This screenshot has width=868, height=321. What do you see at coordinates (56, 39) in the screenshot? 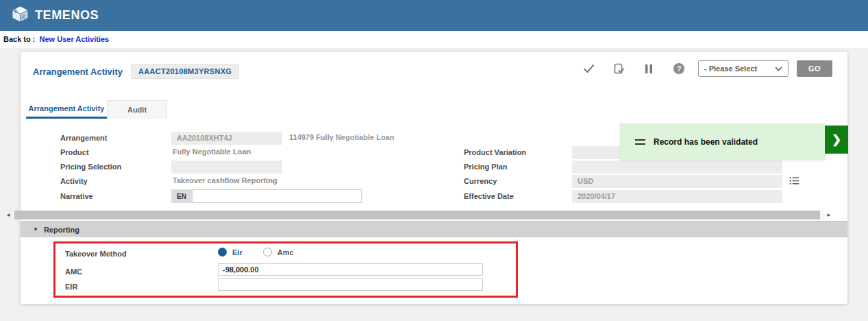
I see `breadcrumb: Back to : New User Activities` at bounding box center [56, 39].